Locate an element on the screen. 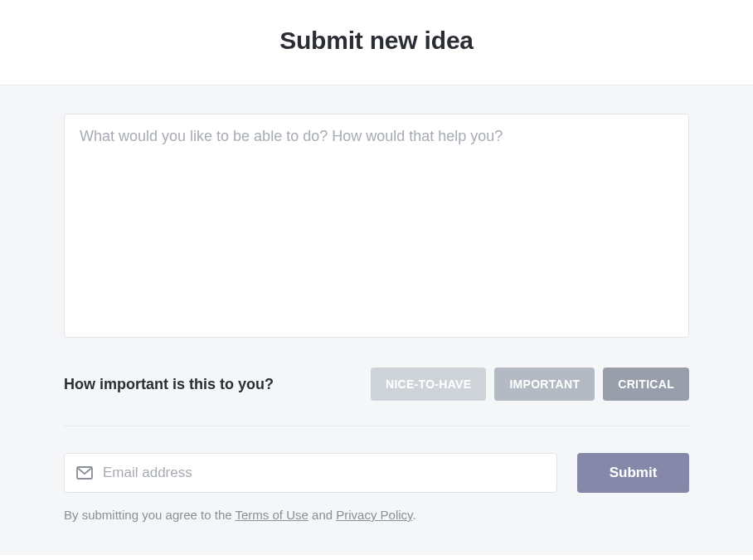  importance-important-button: IMPORTANT is located at coordinates (544, 384).